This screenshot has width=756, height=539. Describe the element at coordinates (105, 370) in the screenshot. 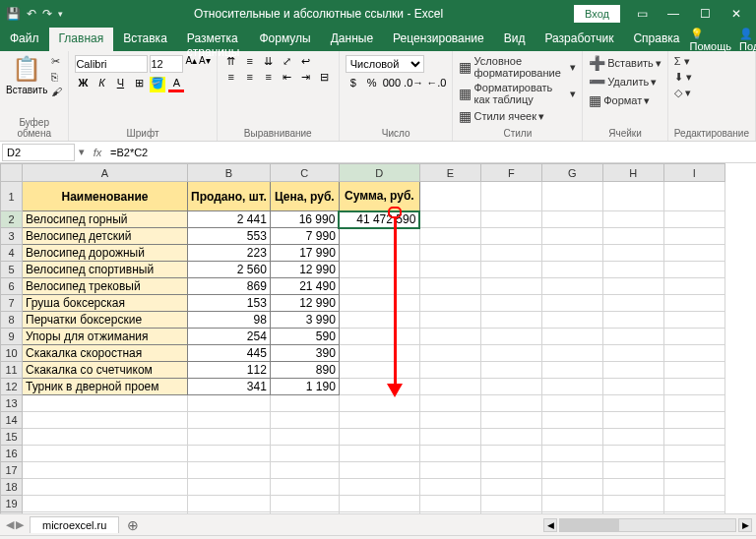

I see `cell-A11: Скакалка со счетчиком` at that location.